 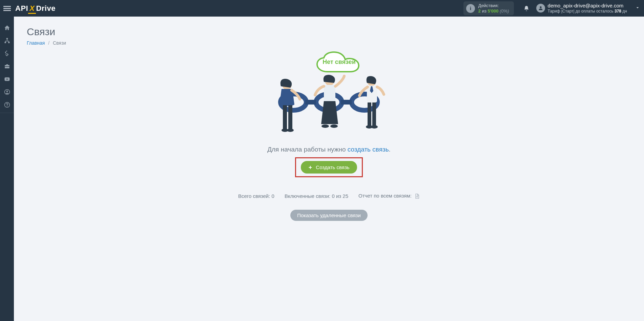 I want to click on create-link: создать связь, so click(x=368, y=150).